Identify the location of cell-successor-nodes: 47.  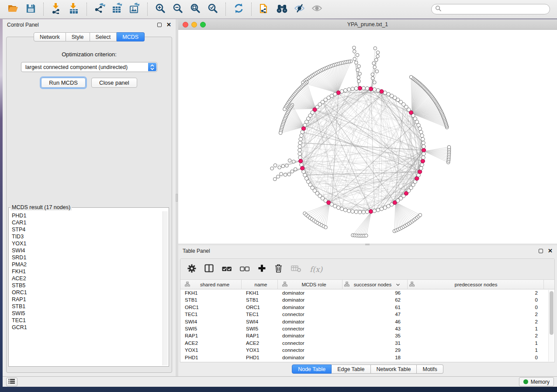
(375, 314).